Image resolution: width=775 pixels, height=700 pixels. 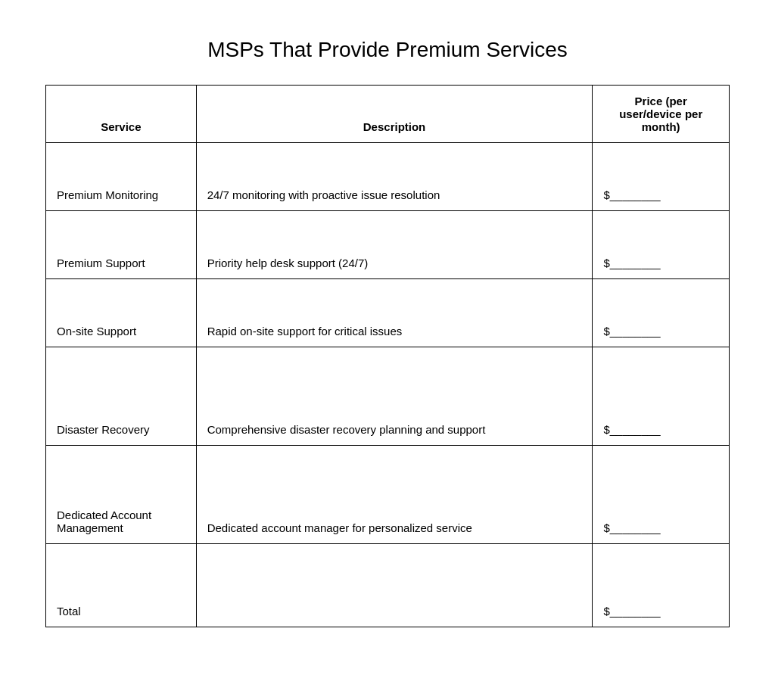 What do you see at coordinates (394, 586) in the screenshot?
I see `cell-description` at bounding box center [394, 586].